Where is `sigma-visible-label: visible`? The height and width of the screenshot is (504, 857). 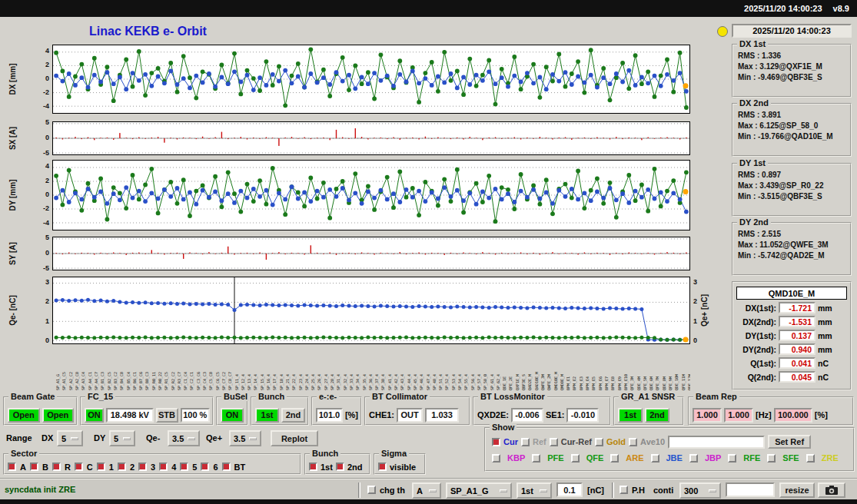 sigma-visible-label: visible is located at coordinates (403, 467).